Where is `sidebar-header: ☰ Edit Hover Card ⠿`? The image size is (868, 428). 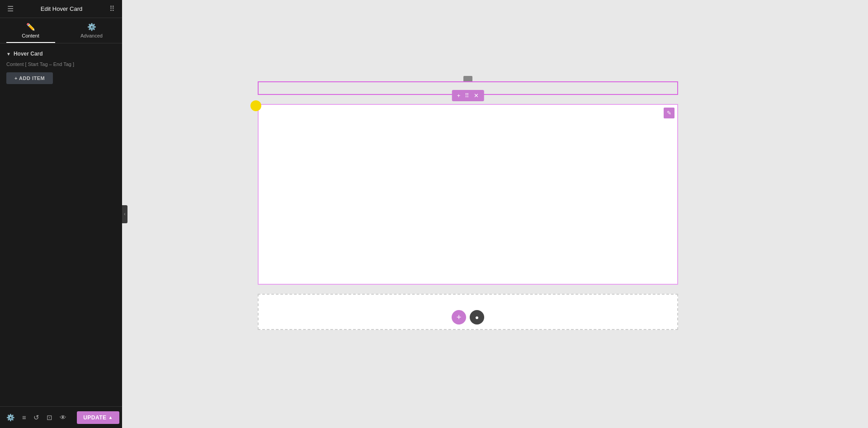 sidebar-header: ☰ Edit Hover Card ⠿ is located at coordinates (61, 9).